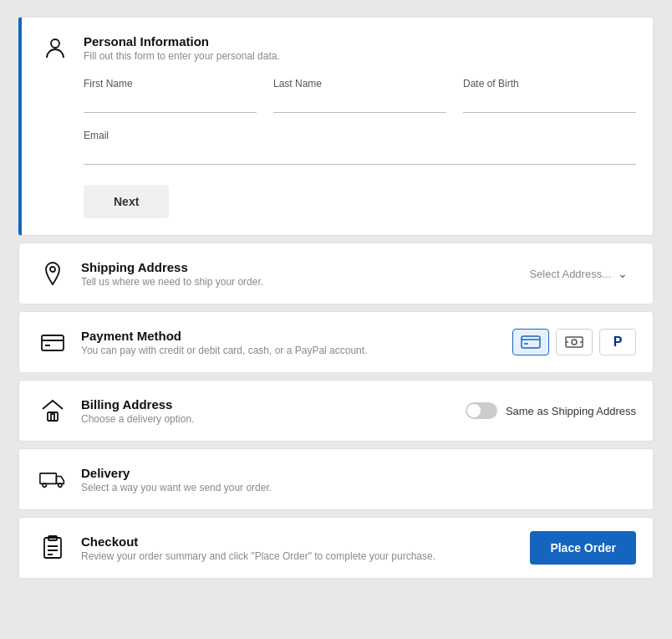 The image size is (672, 639). I want to click on email-field: Email, so click(359, 147).